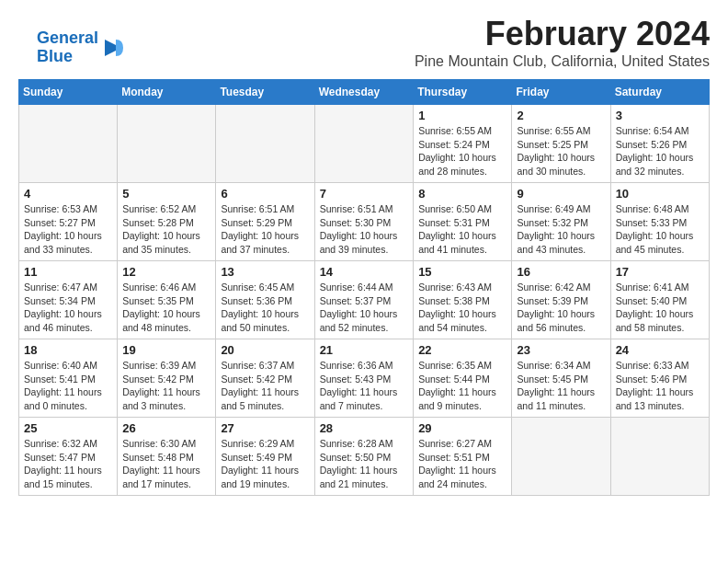 This screenshot has height=563, width=728. What do you see at coordinates (166, 230) in the screenshot?
I see `cell-content: Sunrise: 6:52 AM Sunset: 5:28 PM Dayligh…` at bounding box center [166, 230].